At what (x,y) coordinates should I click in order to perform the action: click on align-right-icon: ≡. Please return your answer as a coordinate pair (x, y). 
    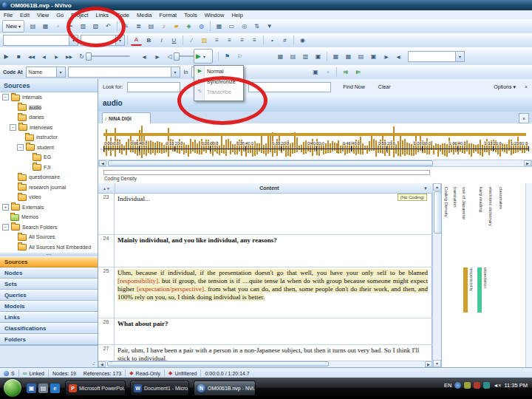
    Looking at the image, I should click on (242, 40).